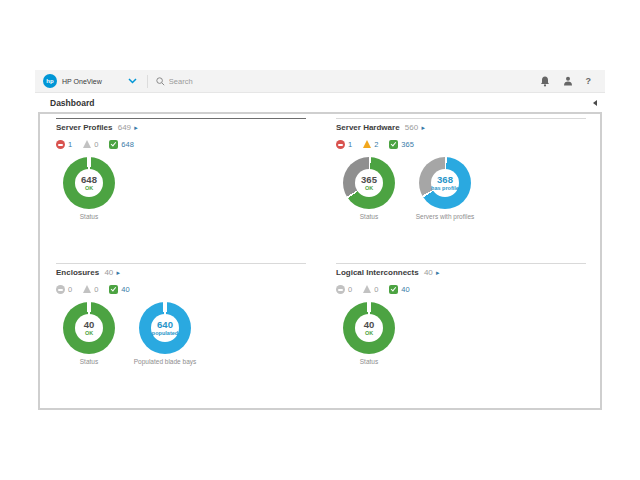 Image resolution: width=640 pixels, height=480 pixels. I want to click on donut-populated-bays: 640 populated Populated blade bays, so click(165, 334).